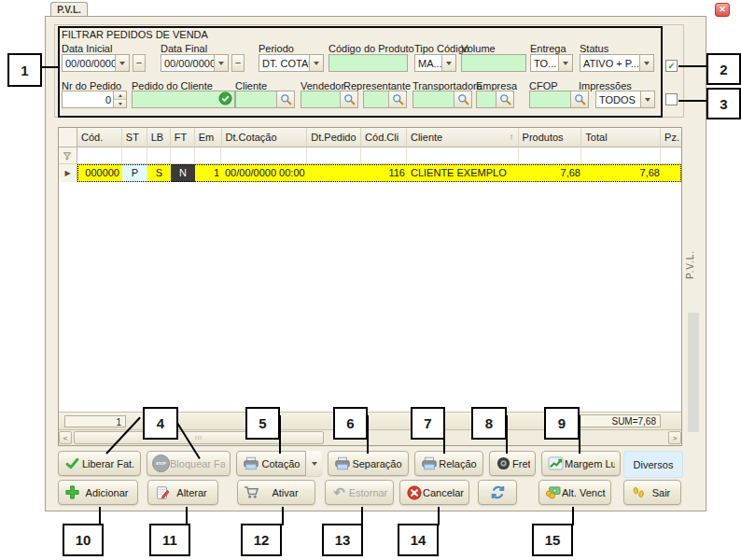 The height and width of the screenshot is (560, 741). Describe the element at coordinates (370, 138) in the screenshot. I see `grid-header-row: Cód. ST LB FT Em Dt.Cotação Dt.Pedido Có…` at that location.